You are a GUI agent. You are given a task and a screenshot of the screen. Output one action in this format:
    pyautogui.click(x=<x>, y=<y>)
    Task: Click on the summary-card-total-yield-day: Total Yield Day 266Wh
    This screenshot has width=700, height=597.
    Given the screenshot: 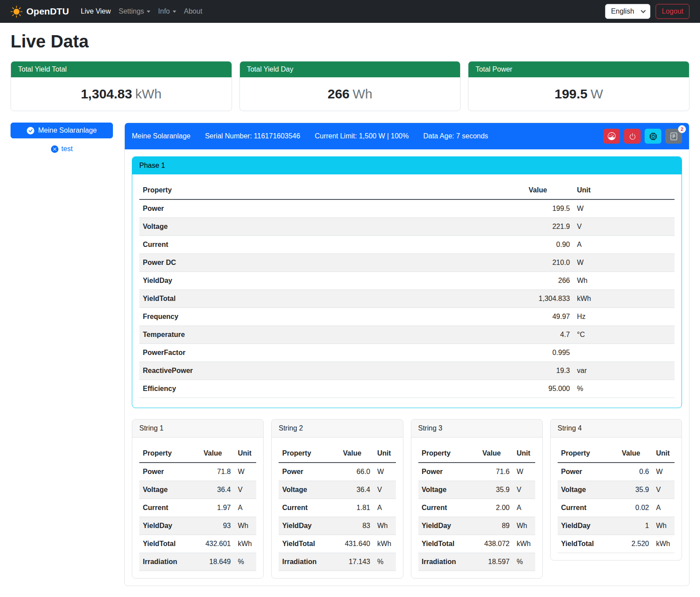 What is the action you would take?
    pyautogui.click(x=350, y=86)
    